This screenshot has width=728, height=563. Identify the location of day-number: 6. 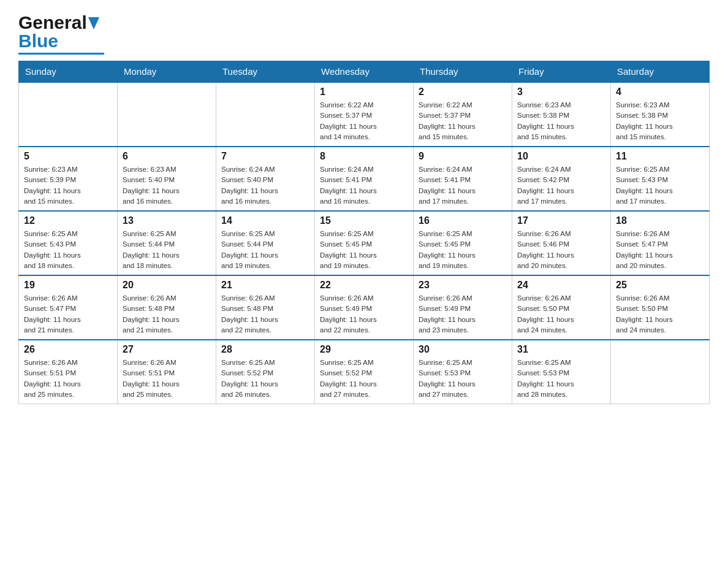
(167, 156).